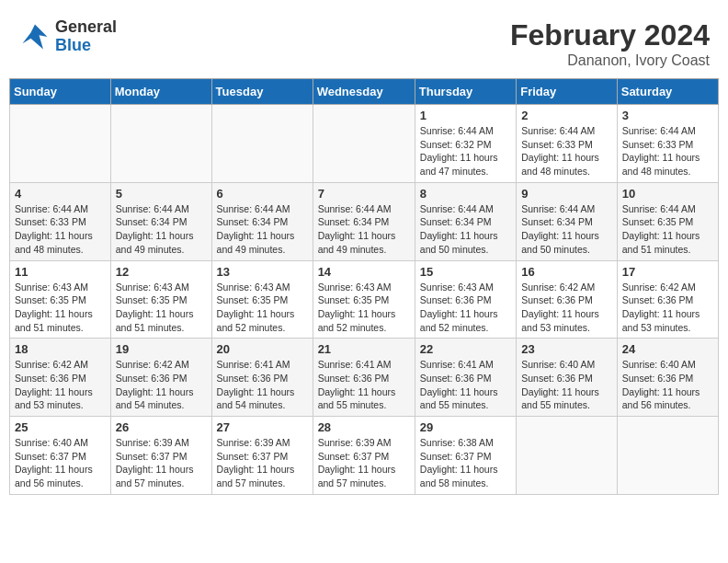 The image size is (728, 563). What do you see at coordinates (567, 144) in the screenshot?
I see `calendar-cell: 2Sunrise: 6:44 AMSunset: 6:33 PMDaylight…` at bounding box center [567, 144].